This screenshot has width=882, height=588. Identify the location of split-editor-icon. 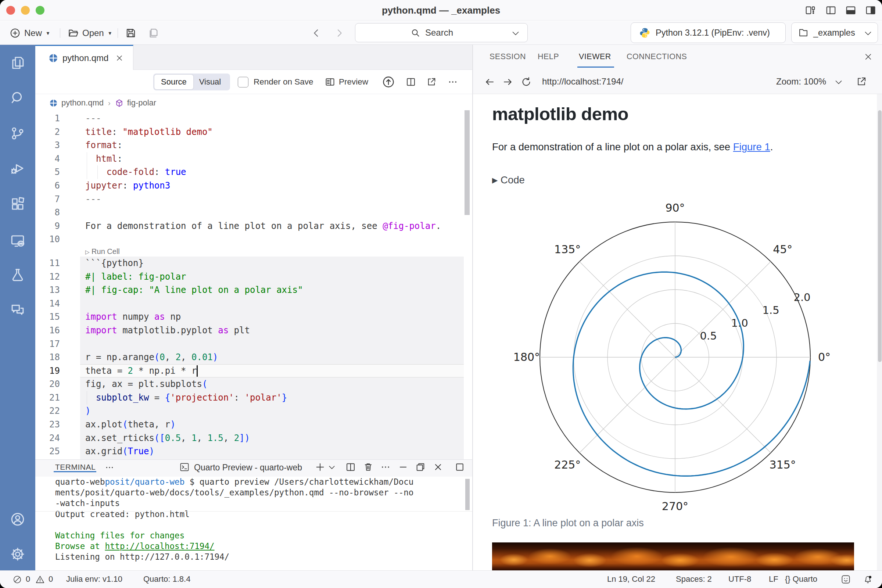
(411, 82).